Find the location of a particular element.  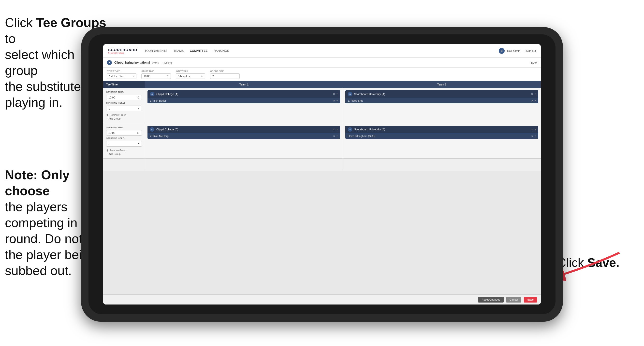

tee-group-row-2: STARTING TIME: 10:05 ⏱ STARTING HOLE: 1 … is located at coordinates (322, 141).